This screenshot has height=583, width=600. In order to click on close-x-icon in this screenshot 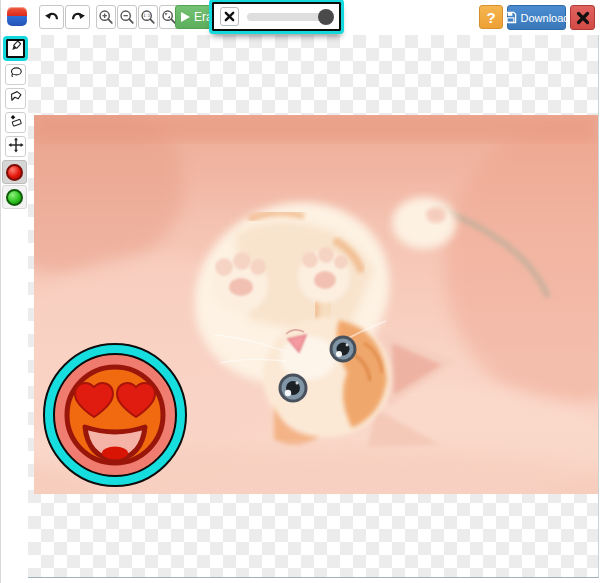, I will do `click(583, 18)`.